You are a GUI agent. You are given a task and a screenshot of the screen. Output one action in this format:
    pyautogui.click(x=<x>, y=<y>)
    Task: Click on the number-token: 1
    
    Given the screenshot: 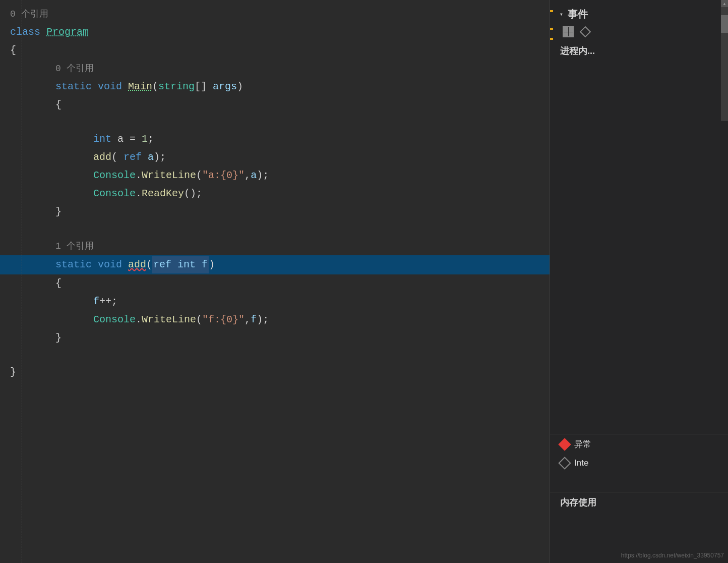 What is the action you would take?
    pyautogui.click(x=145, y=139)
    